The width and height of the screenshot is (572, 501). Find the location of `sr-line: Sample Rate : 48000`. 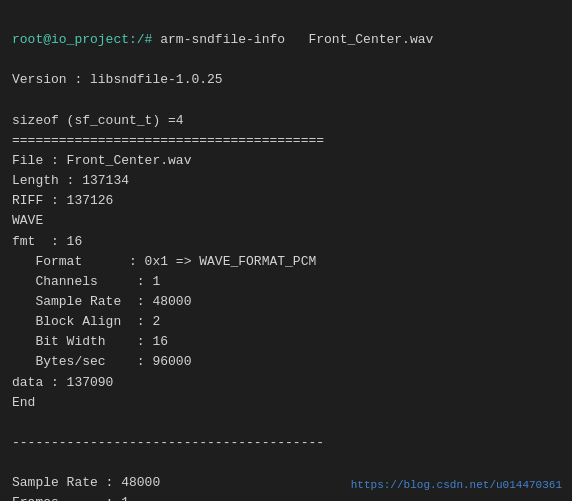

sr-line: Sample Rate : 48000 is located at coordinates (86, 482).